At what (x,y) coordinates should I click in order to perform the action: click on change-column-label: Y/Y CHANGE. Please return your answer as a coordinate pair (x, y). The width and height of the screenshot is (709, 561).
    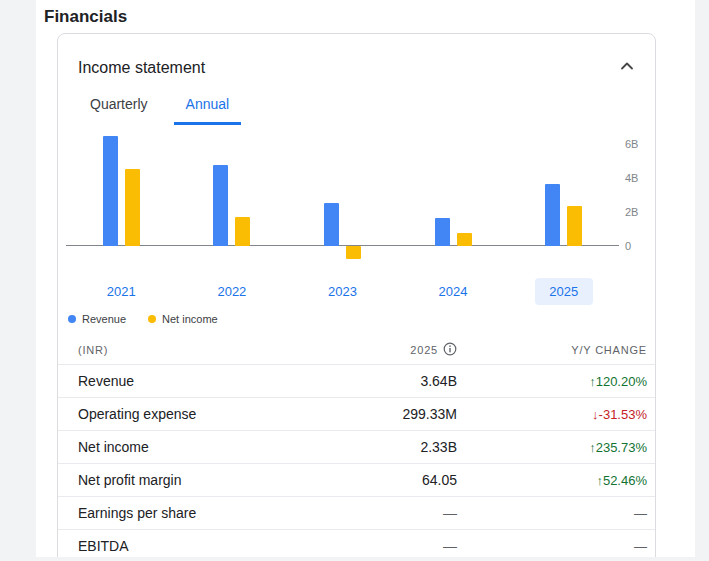
    Looking at the image, I should click on (552, 350).